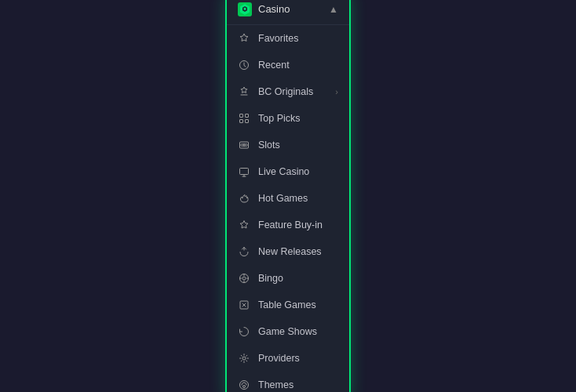 The image size is (576, 392). I want to click on feature-buy-in-icon, so click(244, 225).